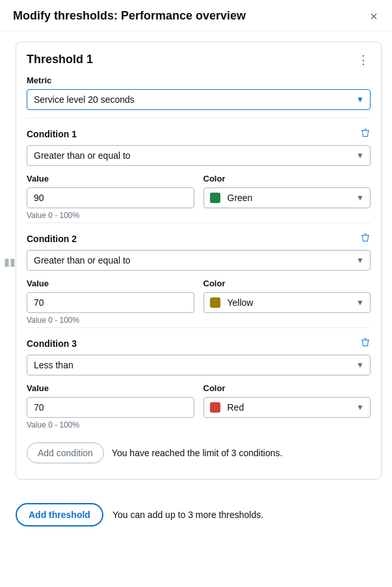 This screenshot has width=392, height=587. Describe the element at coordinates (199, 81) in the screenshot. I see `metric-label: Metric` at that location.